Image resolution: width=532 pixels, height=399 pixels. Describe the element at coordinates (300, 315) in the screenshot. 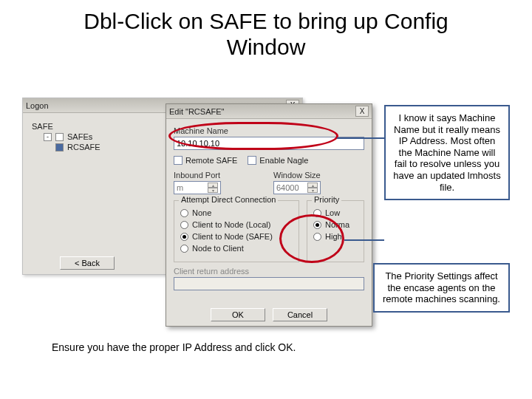

I see `cancel-button: Cancel` at that location.